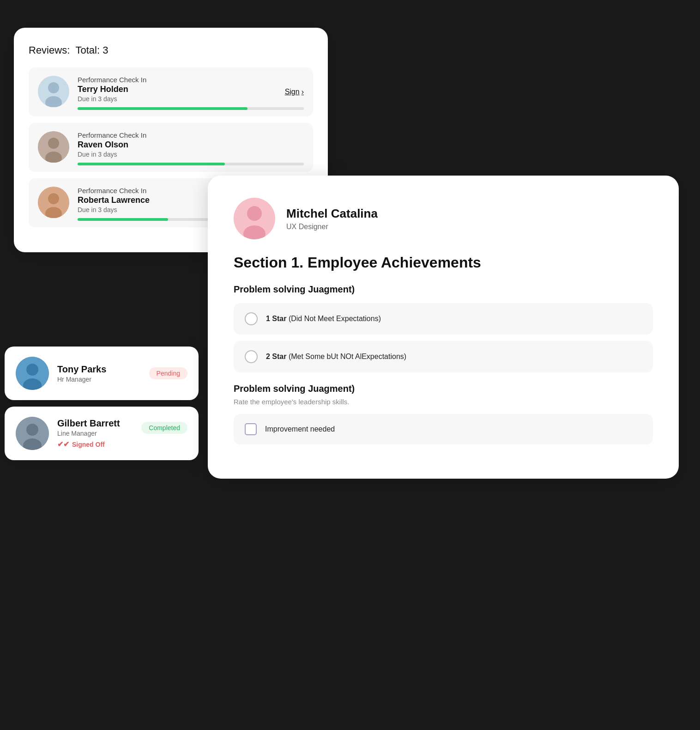 This screenshot has height=730, width=700. What do you see at coordinates (191, 148) in the screenshot?
I see `review-info-raven: Performance Check In Raven Olson Due in …` at bounding box center [191, 148].